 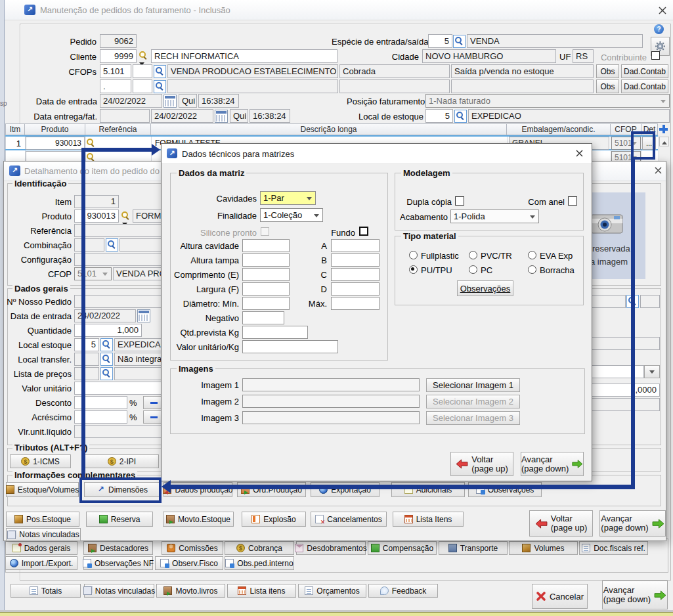 I want to click on col-header-embalagem: Embalagem/acondic., so click(x=559, y=129).